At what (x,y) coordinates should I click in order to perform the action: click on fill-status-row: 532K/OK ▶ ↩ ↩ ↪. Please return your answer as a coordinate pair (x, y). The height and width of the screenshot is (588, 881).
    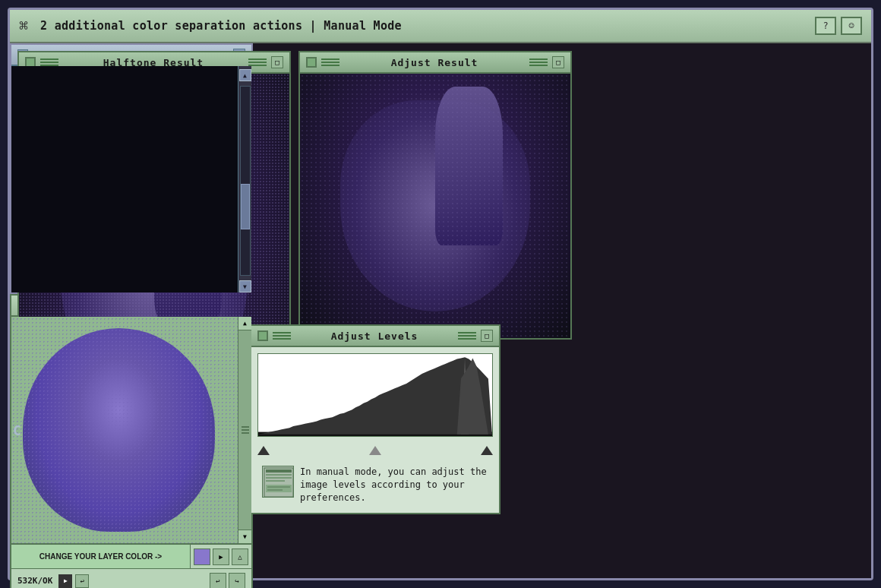
    Looking at the image, I should click on (131, 579).